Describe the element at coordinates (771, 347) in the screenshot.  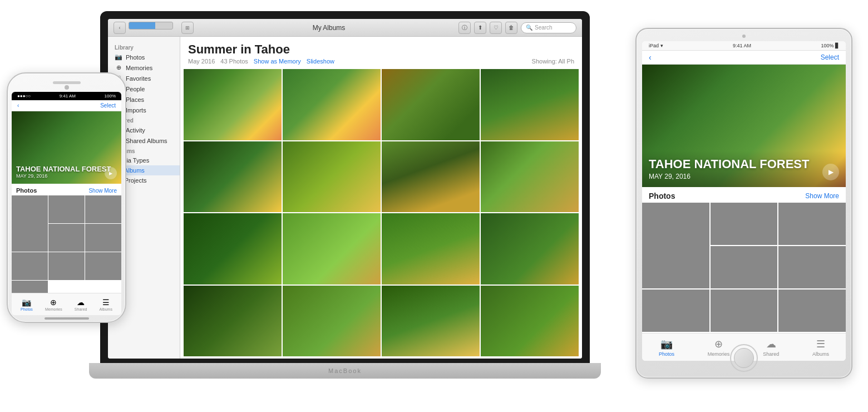
I see `ipad-tab-shared: ☁ Shared` at that location.